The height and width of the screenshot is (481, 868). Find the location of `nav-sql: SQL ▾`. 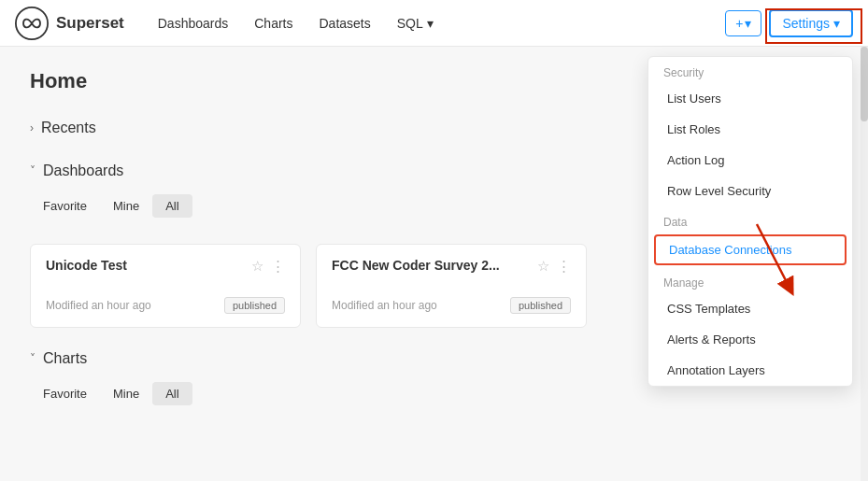

nav-sql: SQL ▾ is located at coordinates (415, 23).